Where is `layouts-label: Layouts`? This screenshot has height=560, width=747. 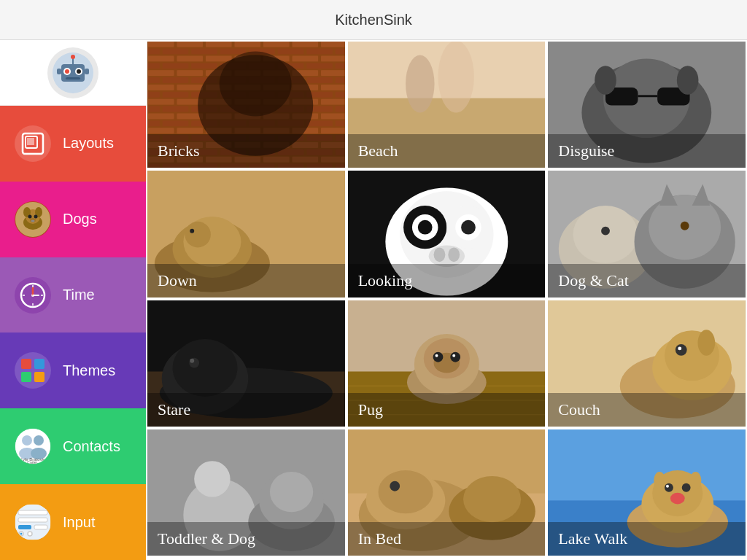
layouts-label: Layouts is located at coordinates (88, 143).